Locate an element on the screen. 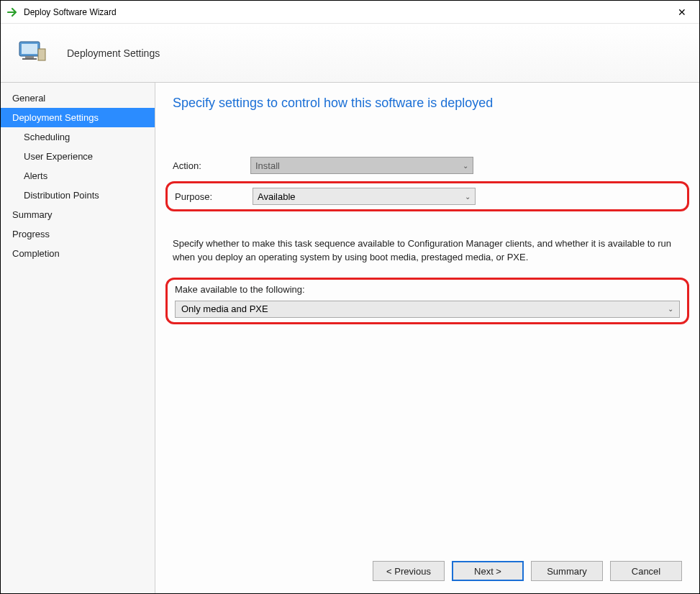  page-title: Deployment Settings is located at coordinates (114, 53).